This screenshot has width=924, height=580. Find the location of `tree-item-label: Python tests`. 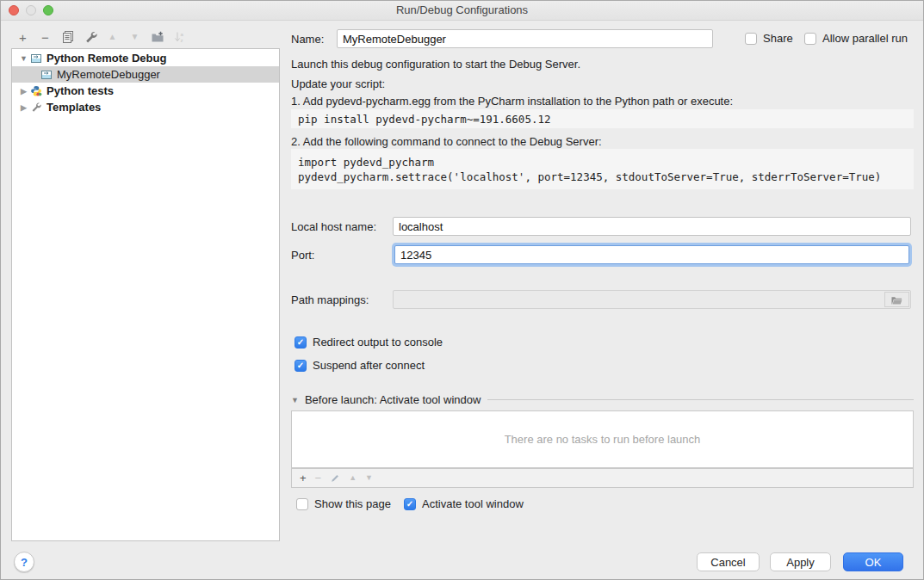

tree-item-label: Python tests is located at coordinates (80, 91).